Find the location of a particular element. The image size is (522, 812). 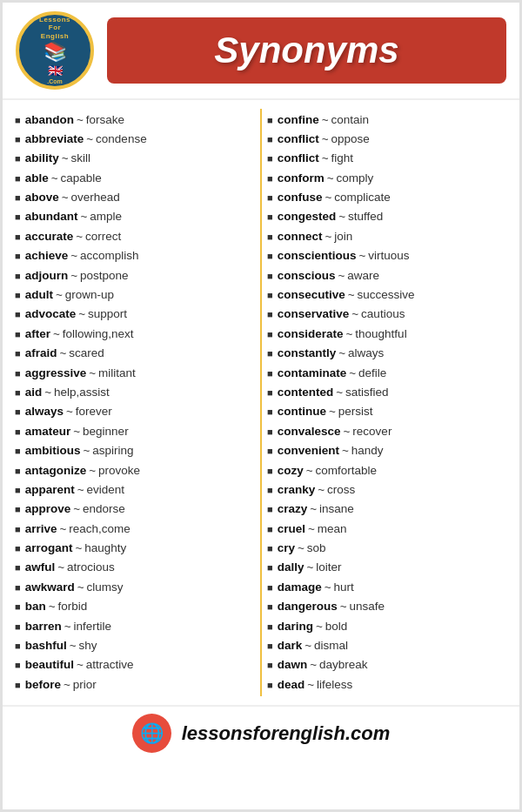

list-item: ■arrogant ~ haughty is located at coordinates (135, 548).